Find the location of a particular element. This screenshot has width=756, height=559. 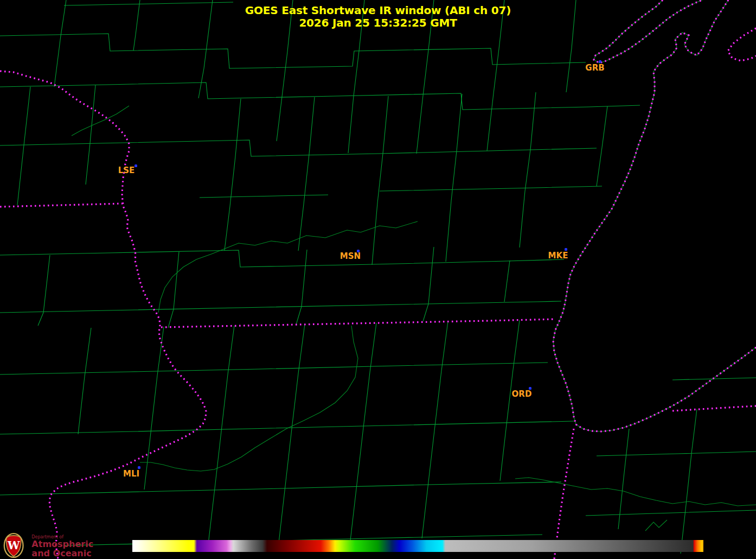

station-label-ord: ORD is located at coordinates (522, 394).